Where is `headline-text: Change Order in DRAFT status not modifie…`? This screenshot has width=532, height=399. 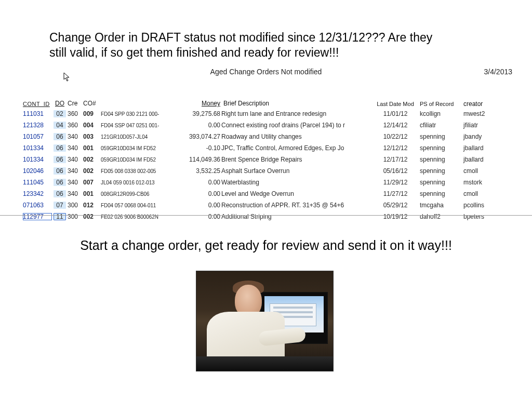
headline-text: Change Order in DRAFT status not modifie… is located at coordinates (247, 45).